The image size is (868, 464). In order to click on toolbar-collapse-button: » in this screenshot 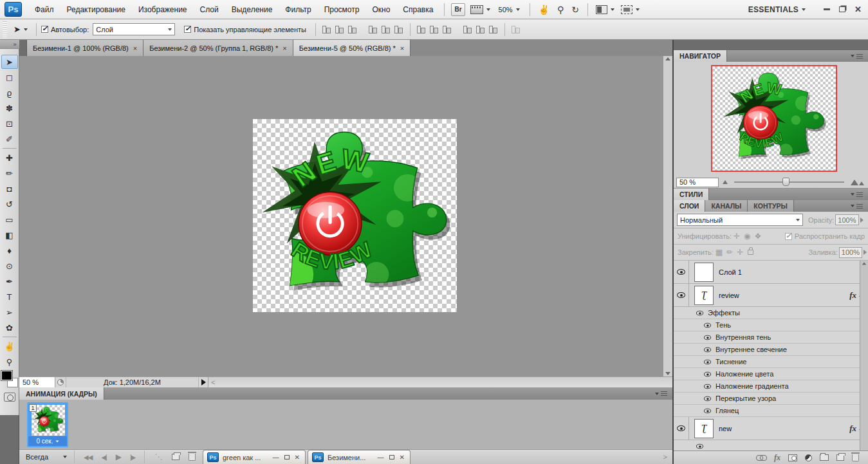, I will do `click(10, 44)`.